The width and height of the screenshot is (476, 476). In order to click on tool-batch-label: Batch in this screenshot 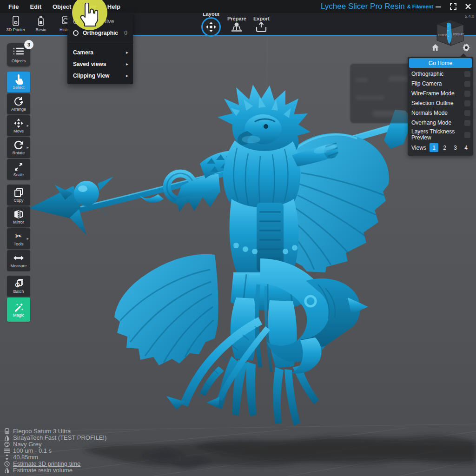, I will do `click(19, 291)`.